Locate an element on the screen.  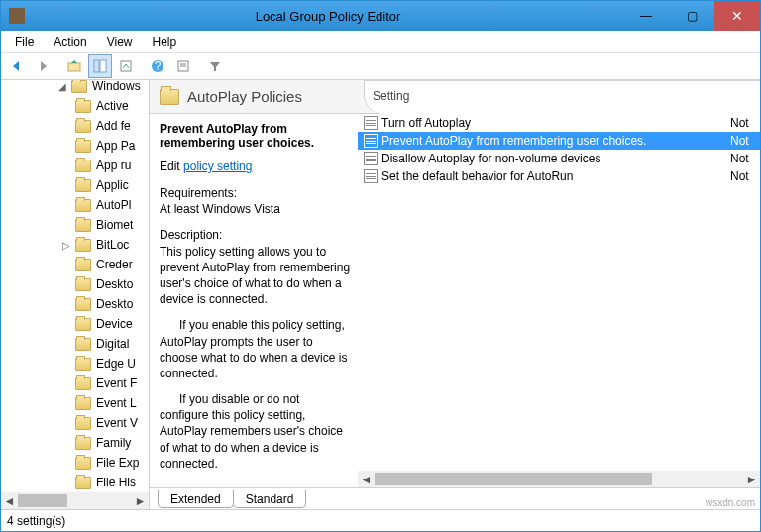
list-horizontal-scrollbar: ◄ ► is located at coordinates (559, 479).